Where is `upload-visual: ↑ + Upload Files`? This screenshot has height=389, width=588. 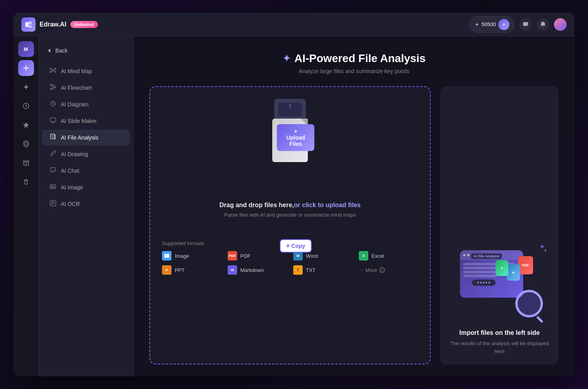 upload-visual: ↑ + Upload Files is located at coordinates (290, 130).